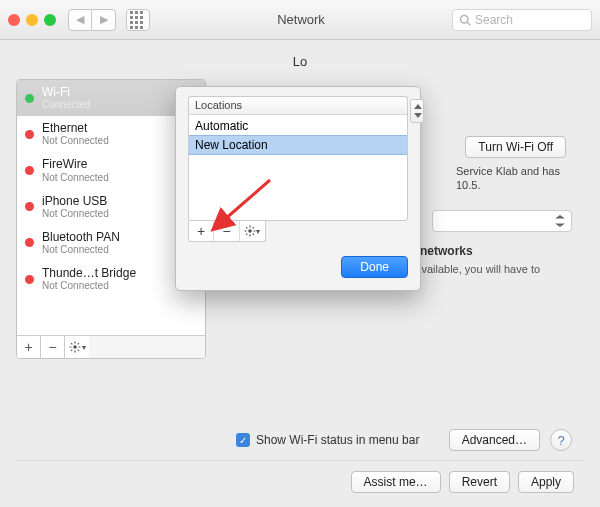  What do you see at coordinates (494, 20) in the screenshot?
I see `search-placeholder: Search` at bounding box center [494, 20].